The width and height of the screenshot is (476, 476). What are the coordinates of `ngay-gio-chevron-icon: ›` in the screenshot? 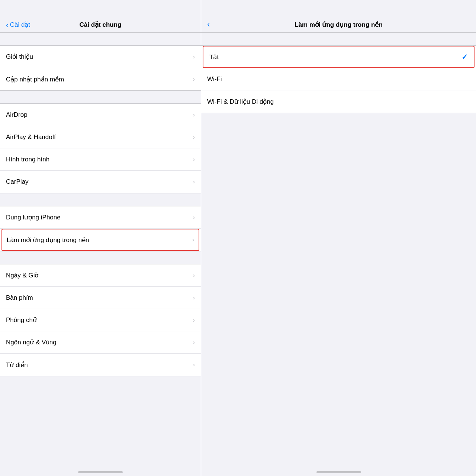 It's located at (194, 276).